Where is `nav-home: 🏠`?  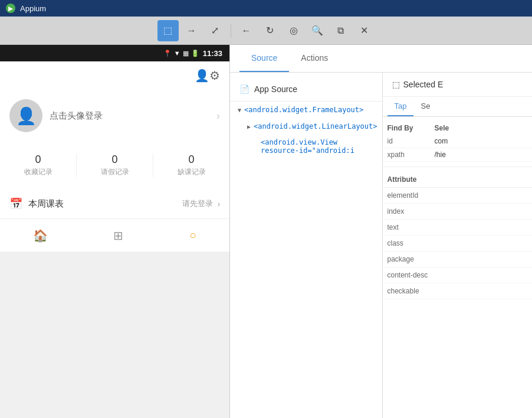
nav-home: 🏠 is located at coordinates (40, 236).